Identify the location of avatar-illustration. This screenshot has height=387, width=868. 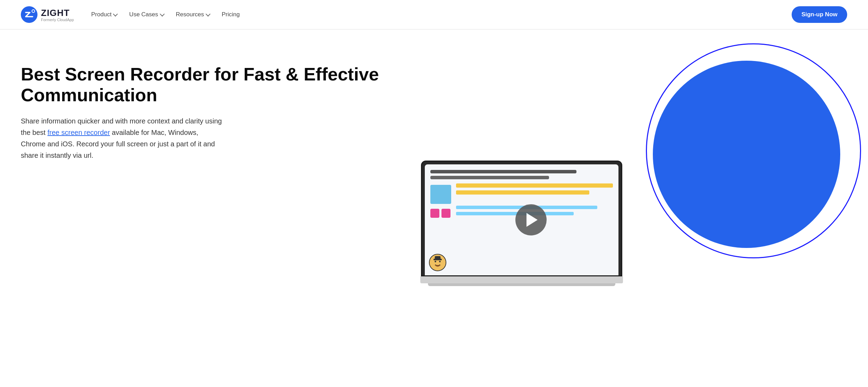
(438, 263).